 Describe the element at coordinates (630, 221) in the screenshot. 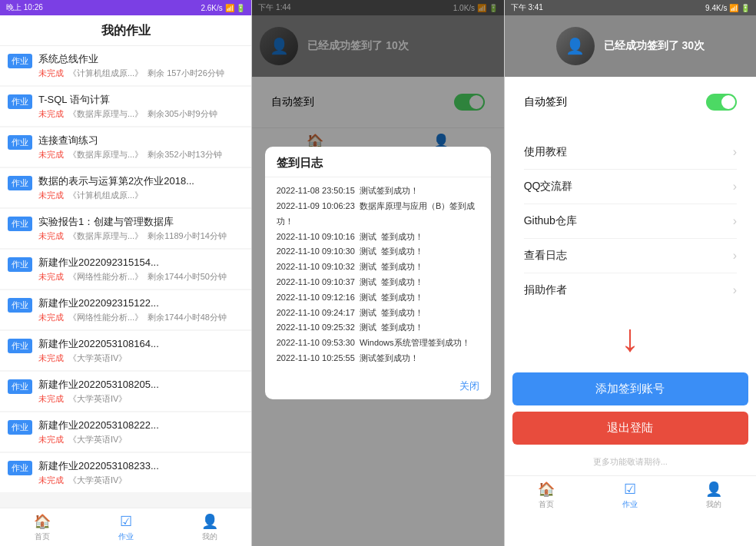

I see `menu-row-Github仓库: Github仓库 ›` at that location.